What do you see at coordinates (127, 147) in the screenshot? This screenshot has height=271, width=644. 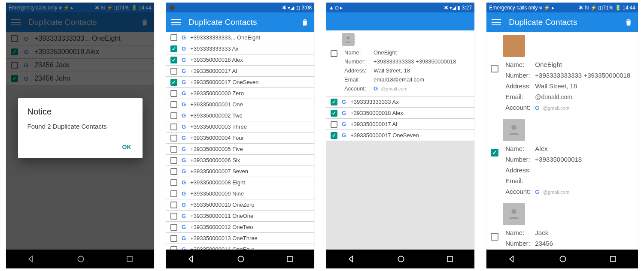 I see `dialog-ok-button: OK` at bounding box center [127, 147].